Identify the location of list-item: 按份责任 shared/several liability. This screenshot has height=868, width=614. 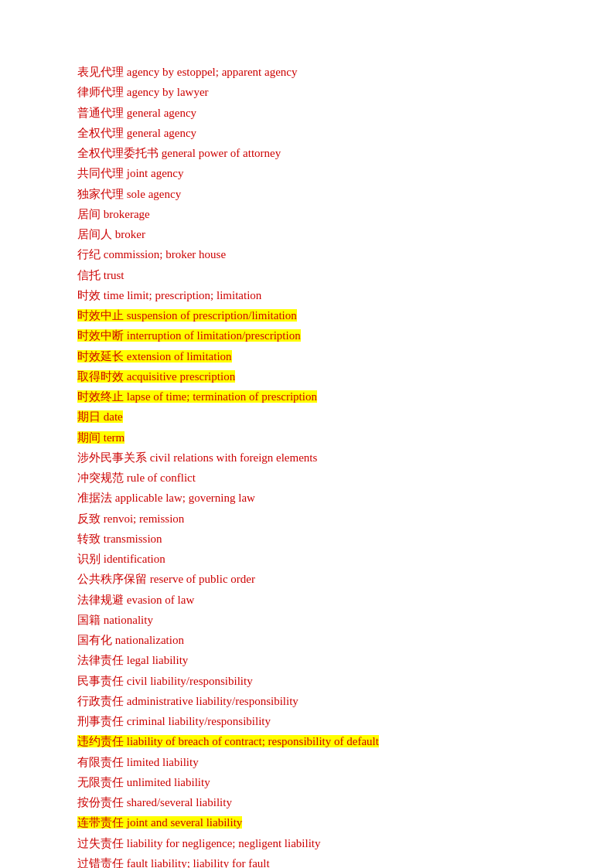
(322, 802).